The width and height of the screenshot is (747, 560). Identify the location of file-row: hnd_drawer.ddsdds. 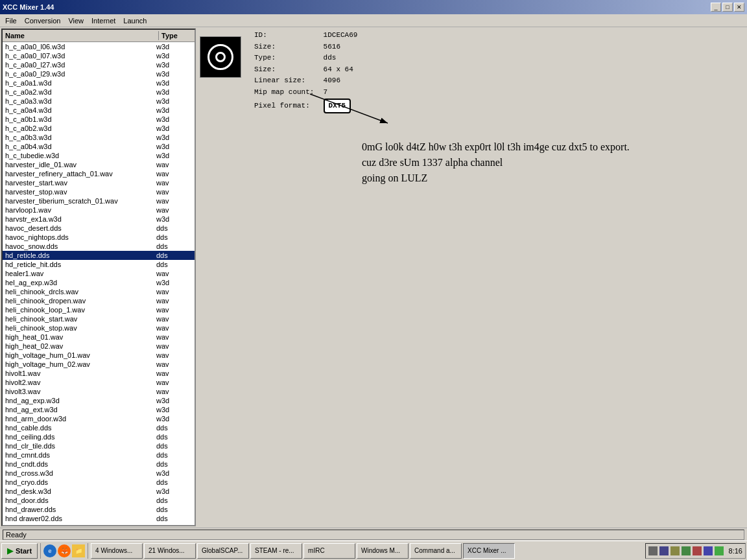
(99, 509).